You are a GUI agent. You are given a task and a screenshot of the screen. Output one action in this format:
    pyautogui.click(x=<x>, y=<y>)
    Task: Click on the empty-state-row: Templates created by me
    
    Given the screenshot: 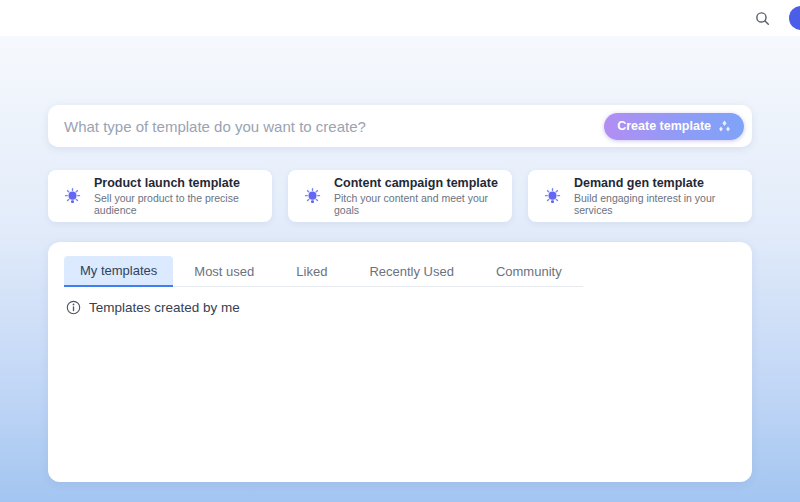 What is the action you would take?
    pyautogui.click(x=400, y=308)
    